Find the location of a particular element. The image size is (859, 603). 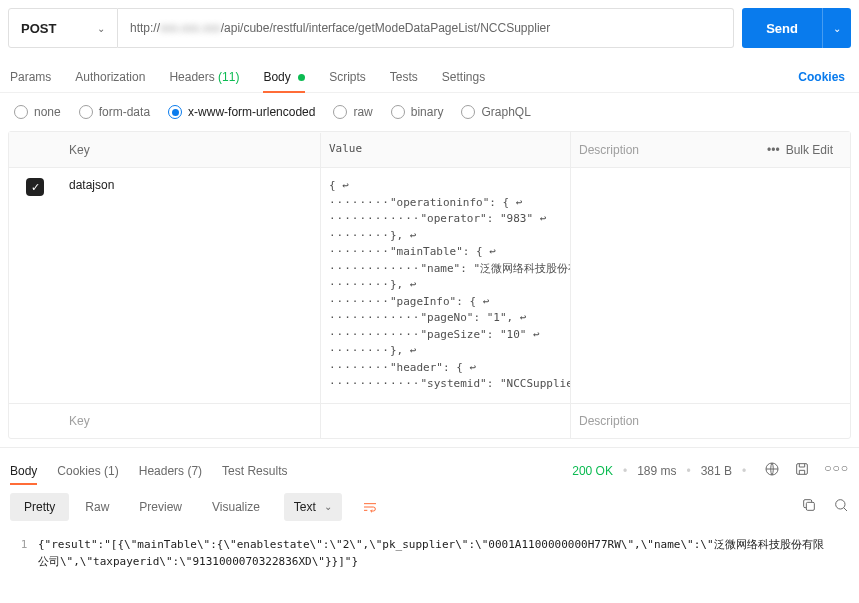

col-key-header: Key is located at coordinates (191, 150).